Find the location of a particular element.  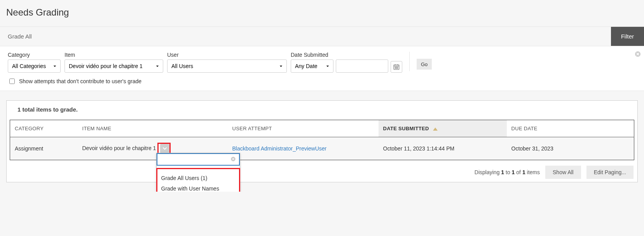

show-attempts-checkbox is located at coordinates (12, 81).